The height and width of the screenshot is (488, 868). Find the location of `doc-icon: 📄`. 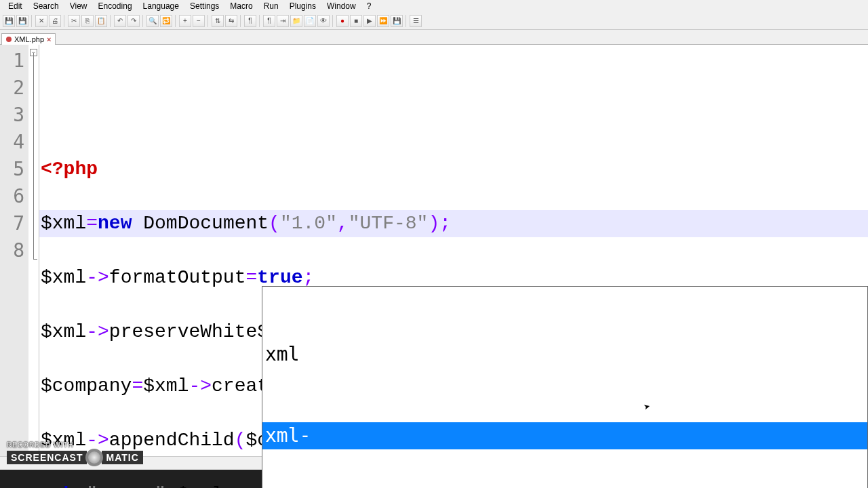

doc-icon: 📄 is located at coordinates (310, 21).